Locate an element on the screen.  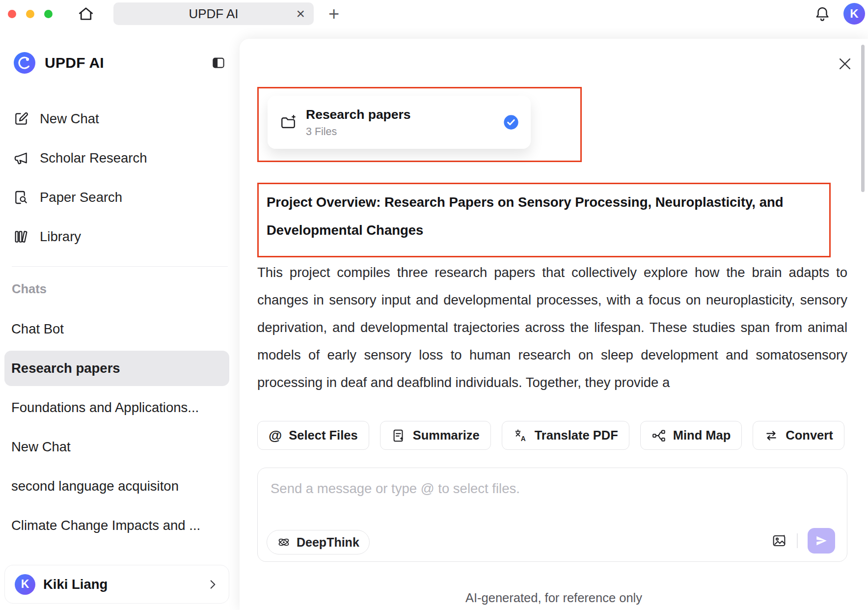
file-card-text: Research papers 3 Files is located at coordinates (358, 123).